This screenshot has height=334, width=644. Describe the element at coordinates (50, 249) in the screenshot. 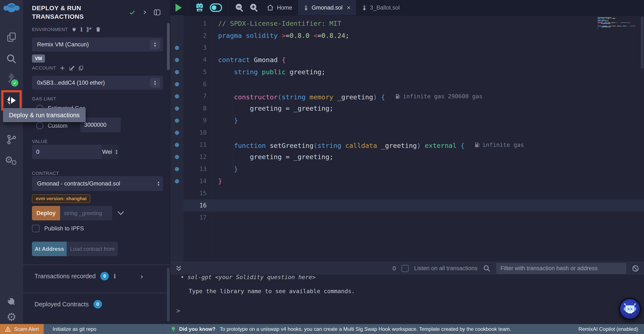

I see `at-address-button: At Address` at that location.